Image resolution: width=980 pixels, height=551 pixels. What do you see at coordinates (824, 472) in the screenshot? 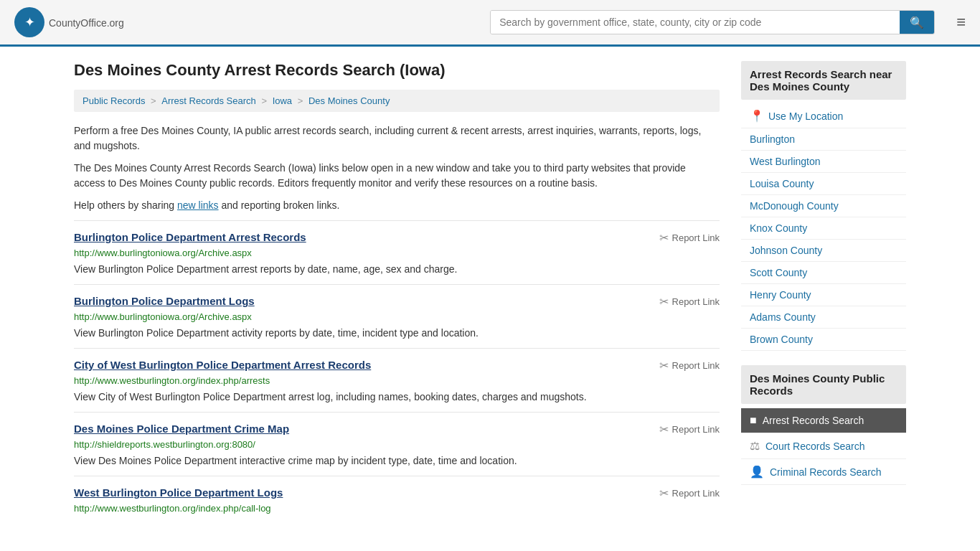
I see `sidebar-record-criminal: 👤 Criminal Records Search` at bounding box center [824, 472].